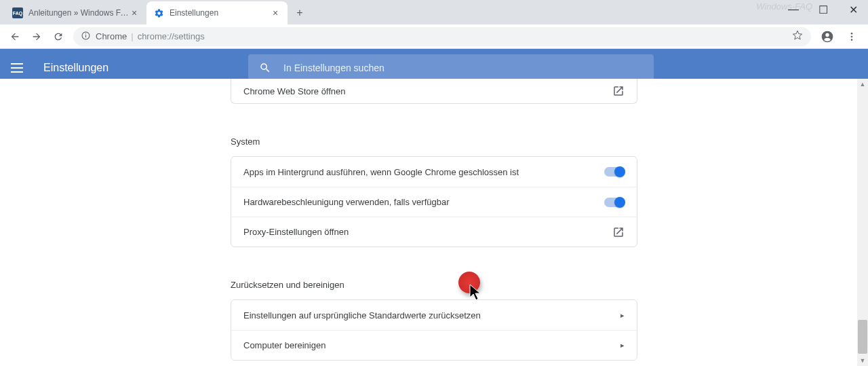 The image size is (868, 366). I want to click on section-heading-reset: Zurücksetzen und bereinigen, so click(434, 281).